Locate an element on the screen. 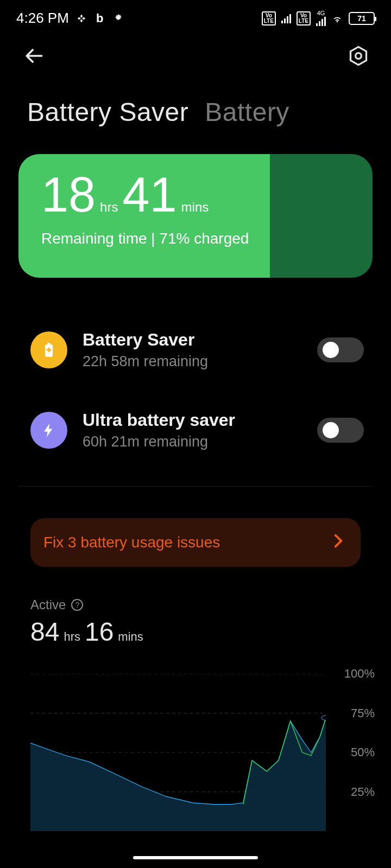 The image size is (391, 868). help-icon: ? is located at coordinates (77, 605).